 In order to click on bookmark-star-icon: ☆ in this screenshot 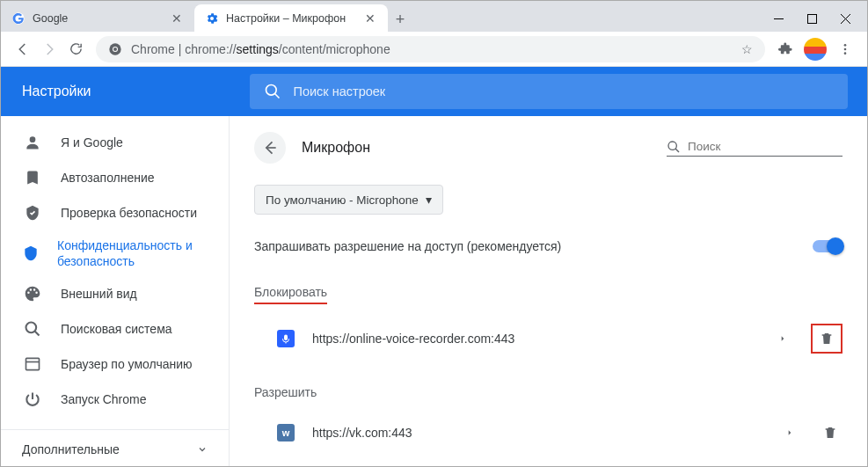, I will do `click(748, 49)`.